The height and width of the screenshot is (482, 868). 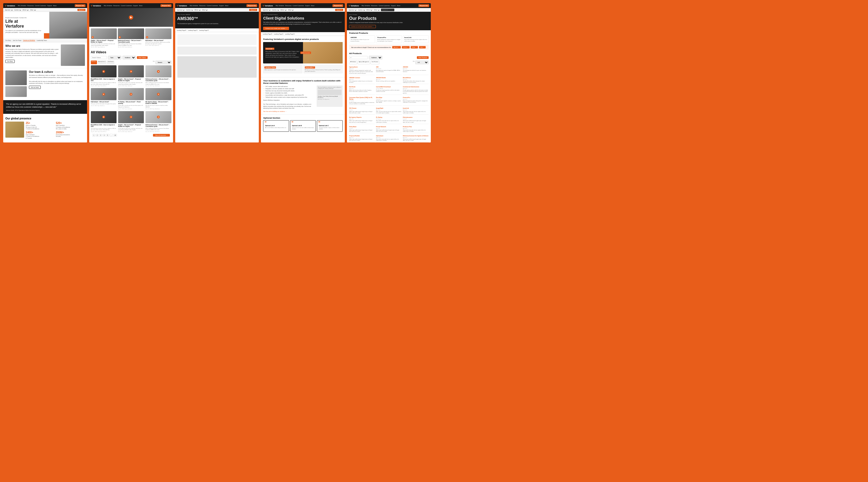 I want to click on p5-subnav-agencies: Agencies, so click(x=352, y=10).